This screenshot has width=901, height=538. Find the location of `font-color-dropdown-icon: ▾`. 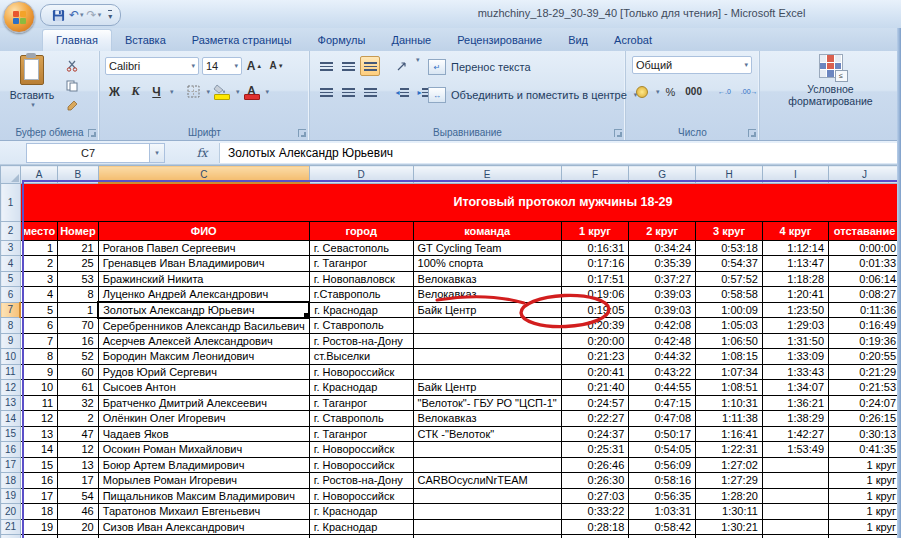

font-color-dropdown-icon: ▾ is located at coordinates (268, 92).